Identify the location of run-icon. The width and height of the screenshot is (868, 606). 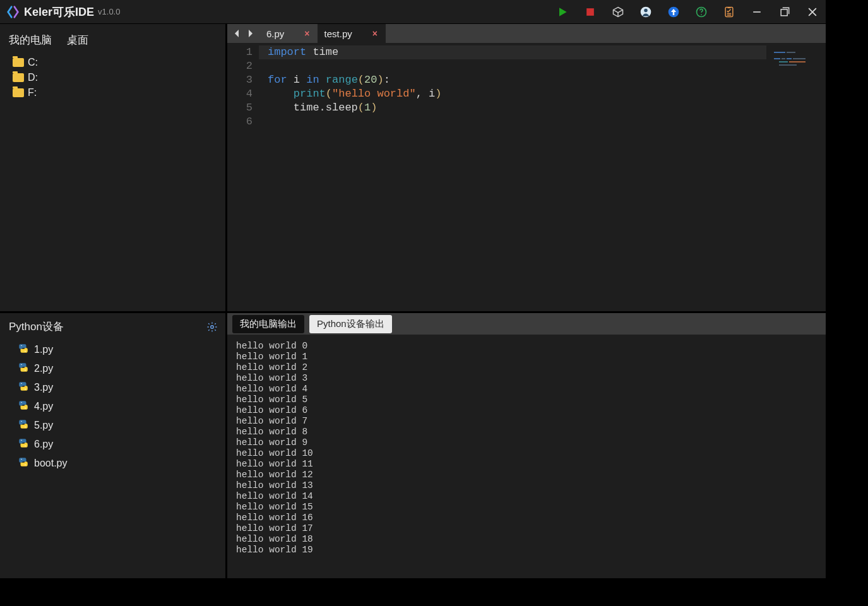
(562, 12).